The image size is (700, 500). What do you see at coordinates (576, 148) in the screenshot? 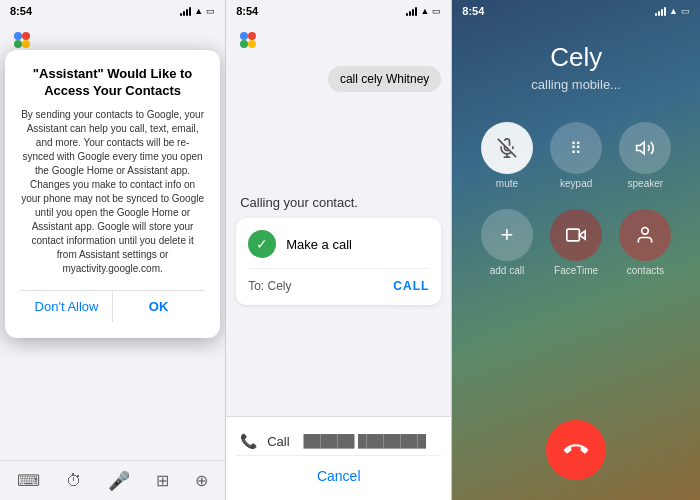
I see `keypad-icon-circle: ⠿` at bounding box center [576, 148].